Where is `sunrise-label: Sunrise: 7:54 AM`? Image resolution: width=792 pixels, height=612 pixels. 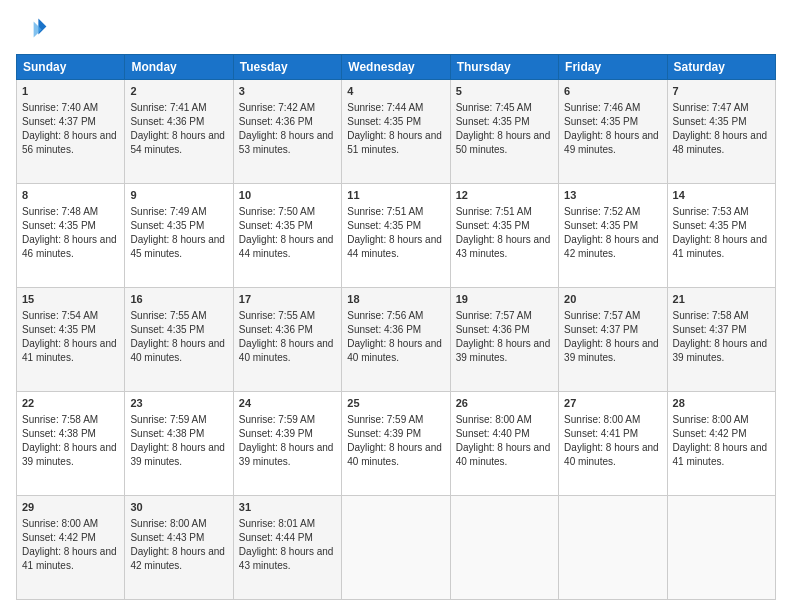 sunrise-label: Sunrise: 7:54 AM is located at coordinates (60, 316).